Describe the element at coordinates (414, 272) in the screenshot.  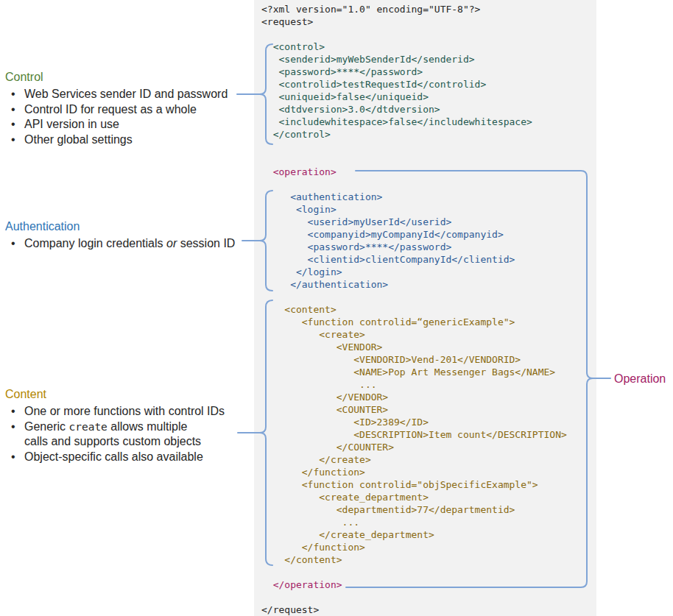
I see `code-line: </login>` at that location.